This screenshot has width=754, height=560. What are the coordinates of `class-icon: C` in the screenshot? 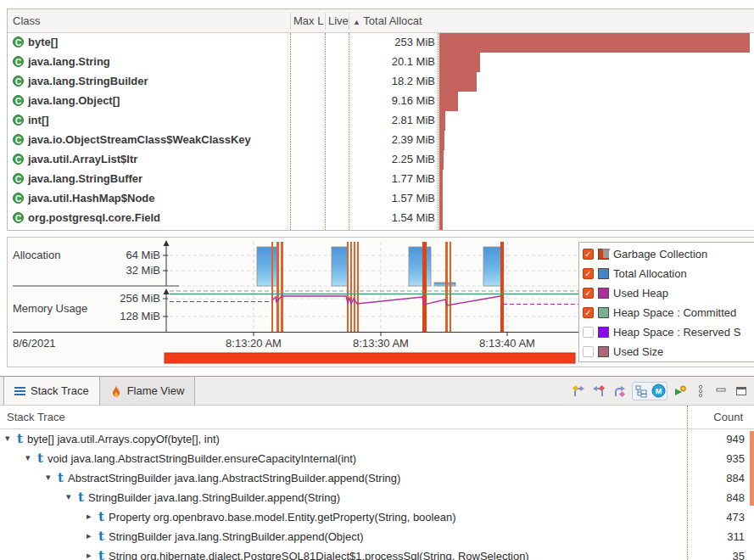 It's located at (19, 217).